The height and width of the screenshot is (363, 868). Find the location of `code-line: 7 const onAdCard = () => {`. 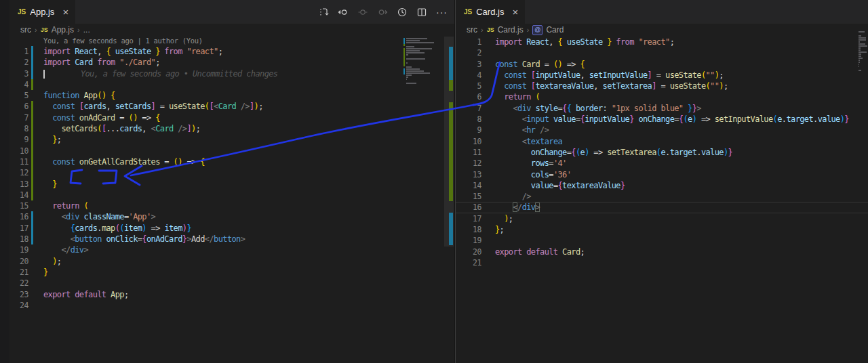

code-line: 7 const onAdCard = () => { is located at coordinates (232, 118).